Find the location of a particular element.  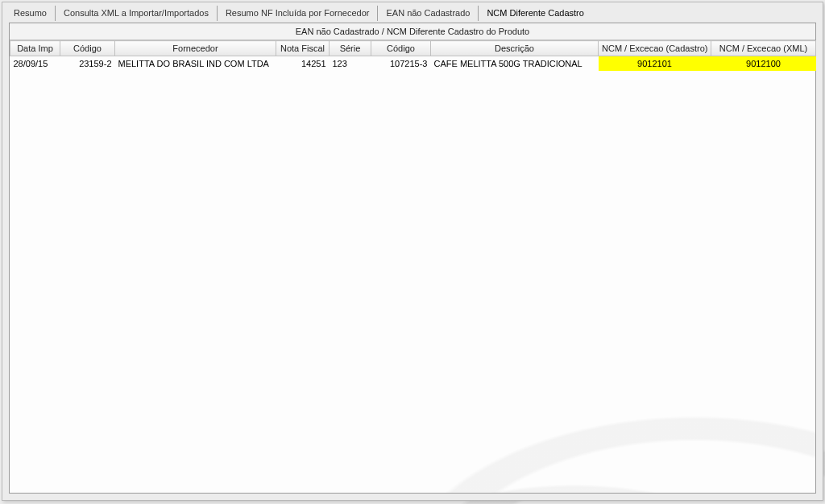

cell-serie: 123 is located at coordinates (350, 64).